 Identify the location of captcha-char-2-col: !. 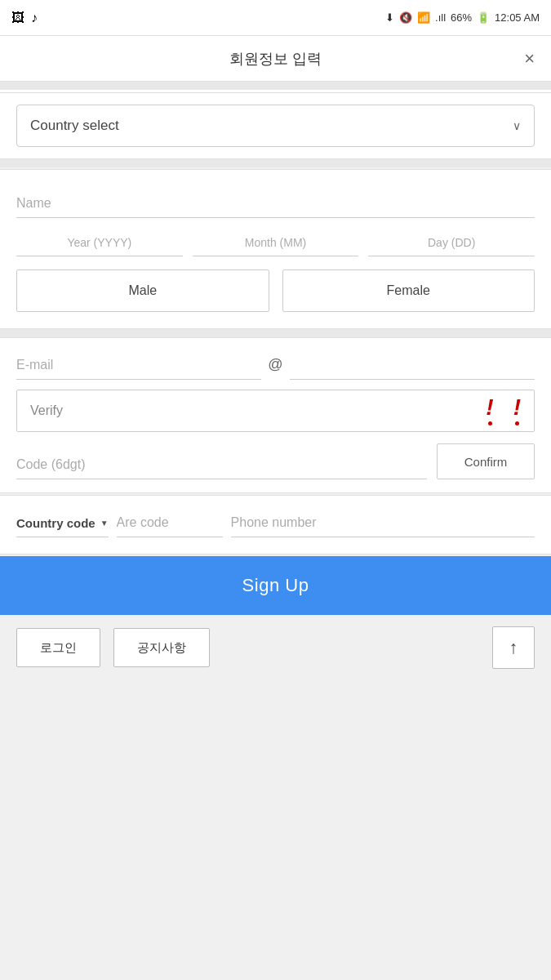
(518, 411).